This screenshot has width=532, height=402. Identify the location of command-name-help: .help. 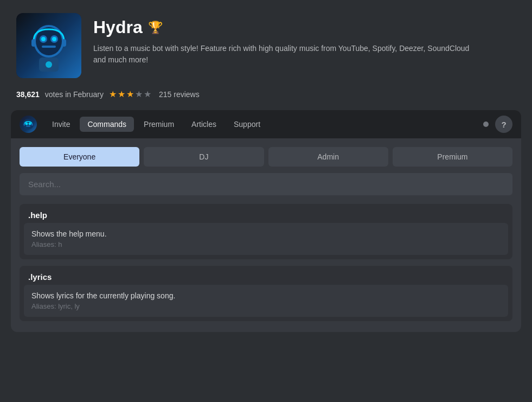
(266, 214).